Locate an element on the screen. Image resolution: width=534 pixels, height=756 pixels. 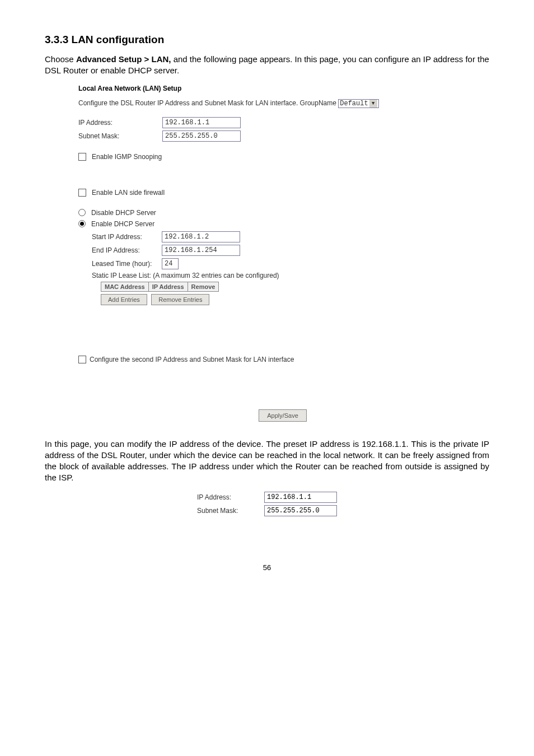
subnet-mask-label: Subnet Mask: is located at coordinates (120, 136).